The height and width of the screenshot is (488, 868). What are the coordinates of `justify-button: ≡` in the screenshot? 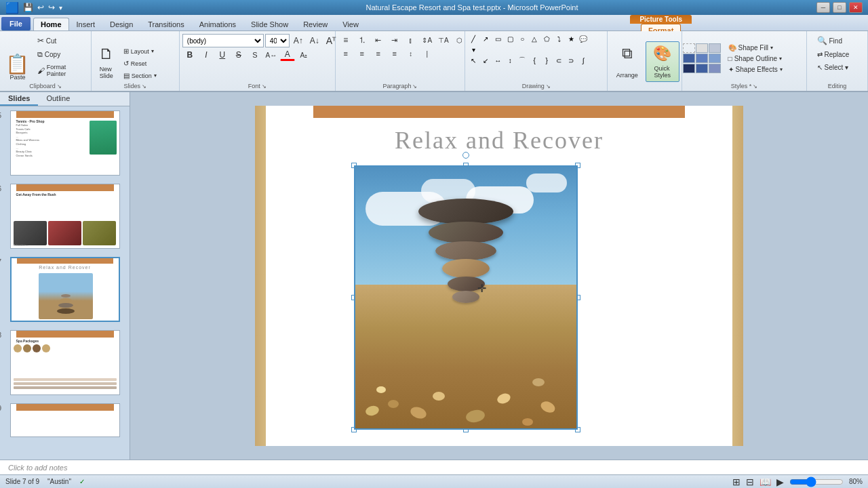 It's located at (395, 54).